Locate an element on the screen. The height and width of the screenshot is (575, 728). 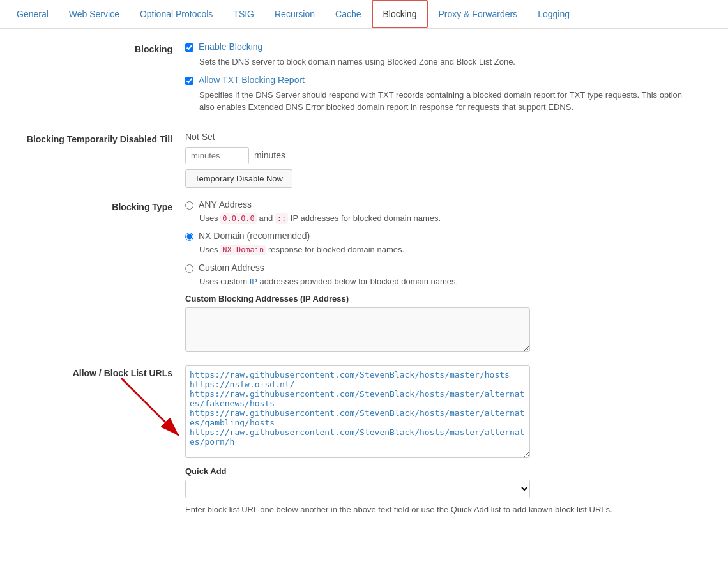
allow-txt-row: Allow TXT Blocking Report is located at coordinates (434, 80).